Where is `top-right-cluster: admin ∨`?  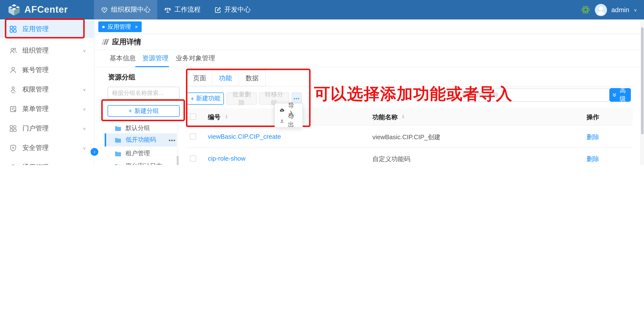 top-right-cluster: admin ∨ is located at coordinates (609, 10).